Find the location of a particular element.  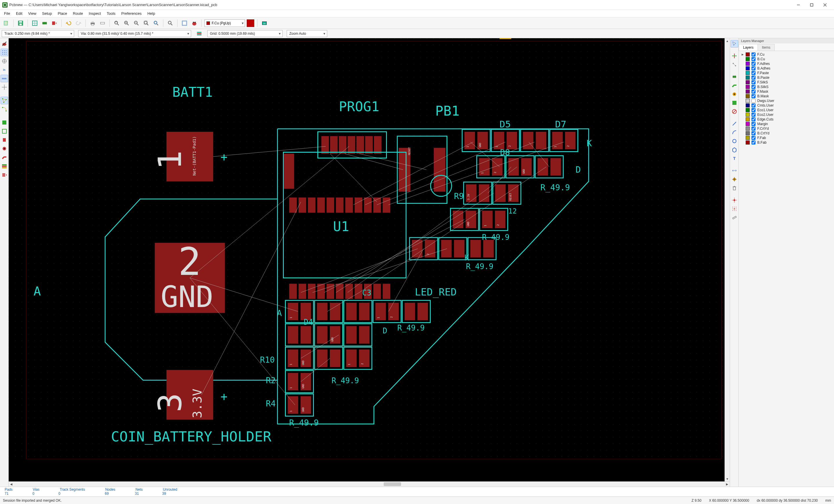

menu-place: Place is located at coordinates (62, 14).